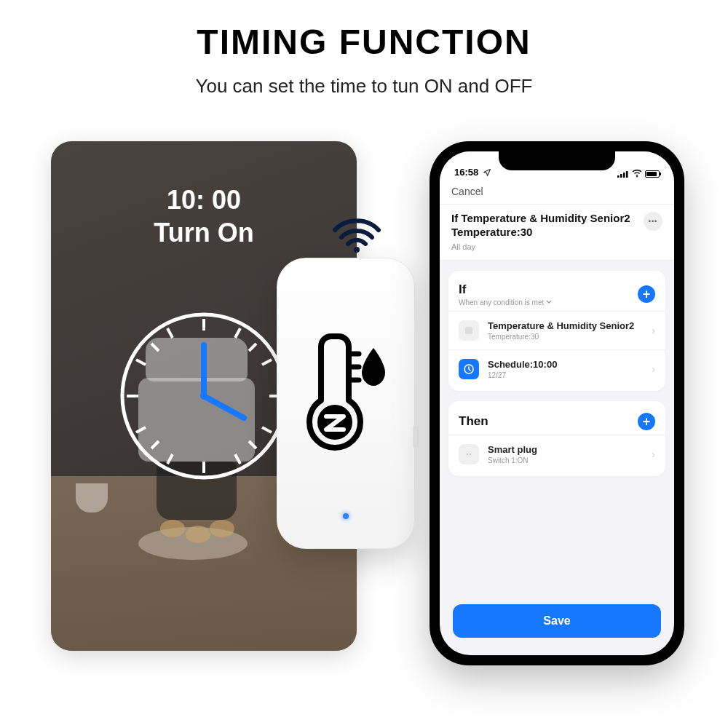 The image size is (728, 728). What do you see at coordinates (557, 454) in the screenshot?
I see `action-row: Smart plug Switch 1:ON ›` at bounding box center [557, 454].